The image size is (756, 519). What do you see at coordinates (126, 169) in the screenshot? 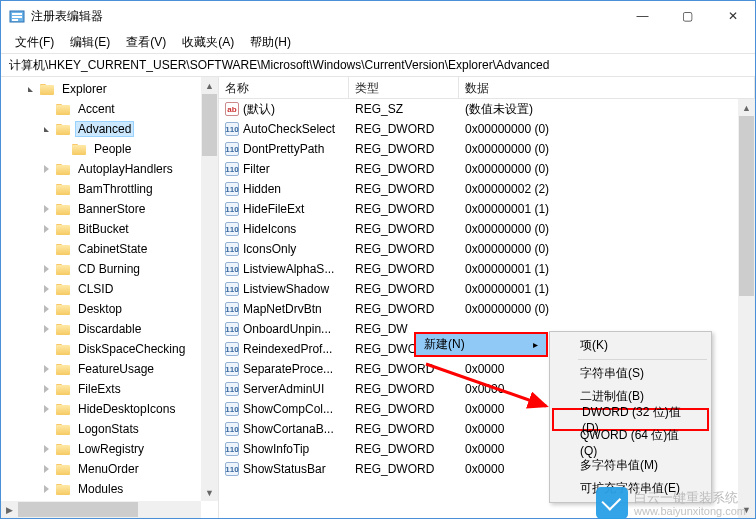
I see `tree-item-label: AutoplayHandlers` at bounding box center [126, 169].